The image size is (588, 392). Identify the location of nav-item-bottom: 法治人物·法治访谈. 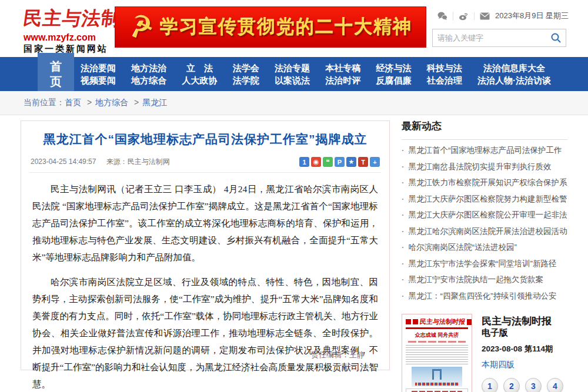
(514, 80).